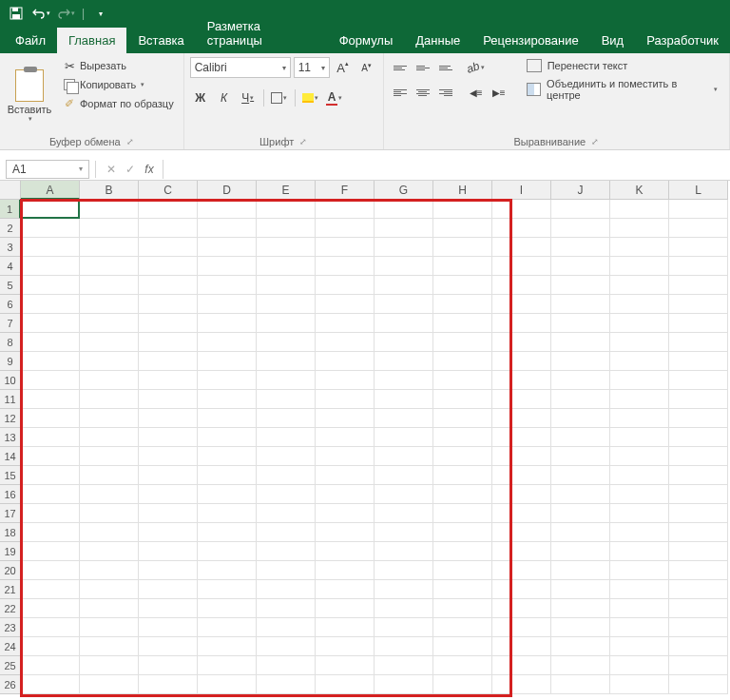 This screenshot has height=700, width=730. What do you see at coordinates (286, 190) in the screenshot?
I see `column-header-E: E` at bounding box center [286, 190].